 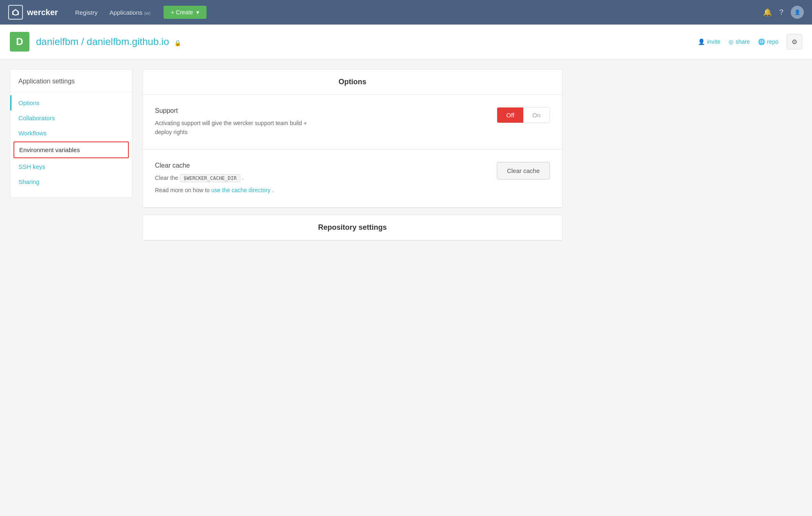 What do you see at coordinates (71, 133) in the screenshot?
I see `sidebar-item-workflows: Workflows` at bounding box center [71, 133].